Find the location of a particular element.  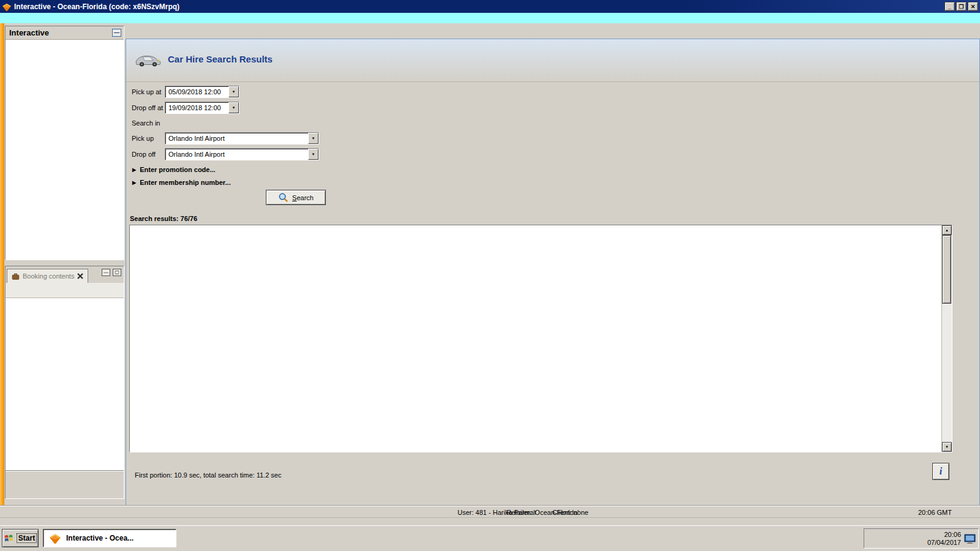

booking-panel-minimize-icon: — is located at coordinates (106, 272).